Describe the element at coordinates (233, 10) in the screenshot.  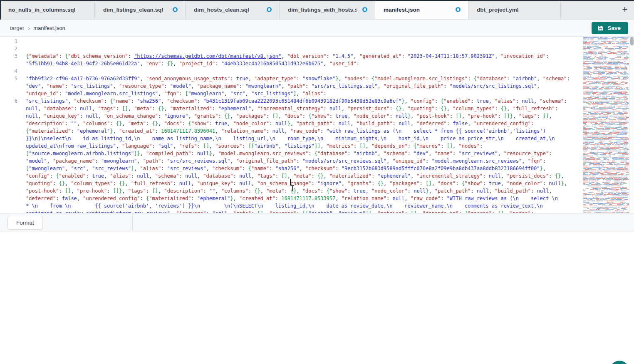
I see `tab-dim-hosts-clean-sql: dim_hosts_clean.sql` at that location.